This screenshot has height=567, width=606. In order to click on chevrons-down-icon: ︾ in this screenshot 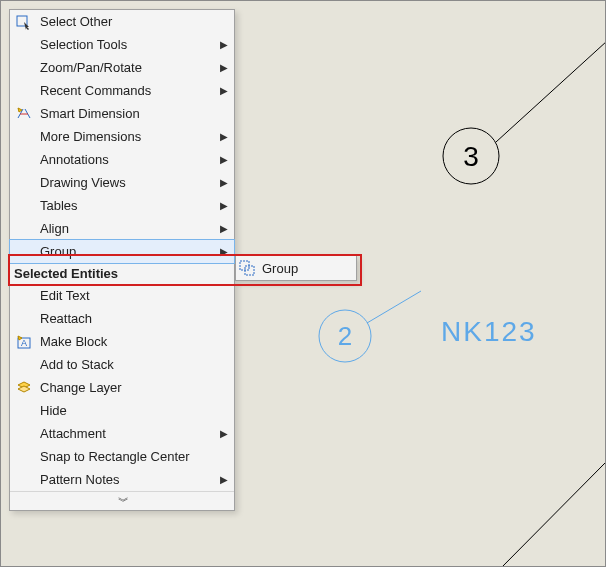, I will do `click(122, 502)`.